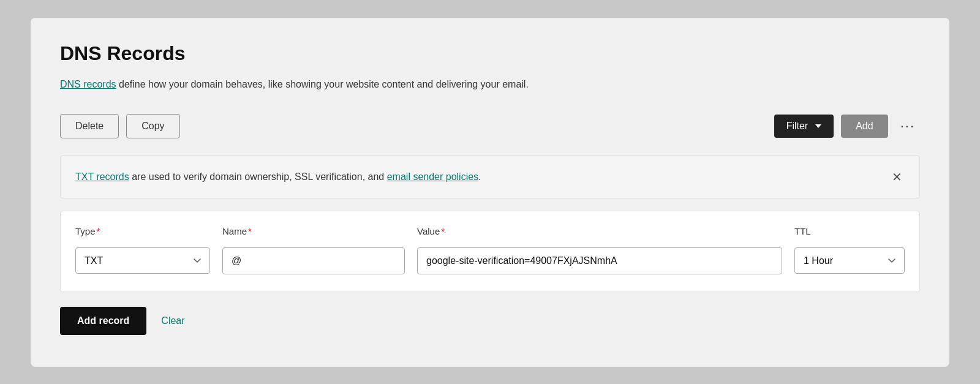  Describe the element at coordinates (103, 321) in the screenshot. I see `add-record-button: Add record` at that location.